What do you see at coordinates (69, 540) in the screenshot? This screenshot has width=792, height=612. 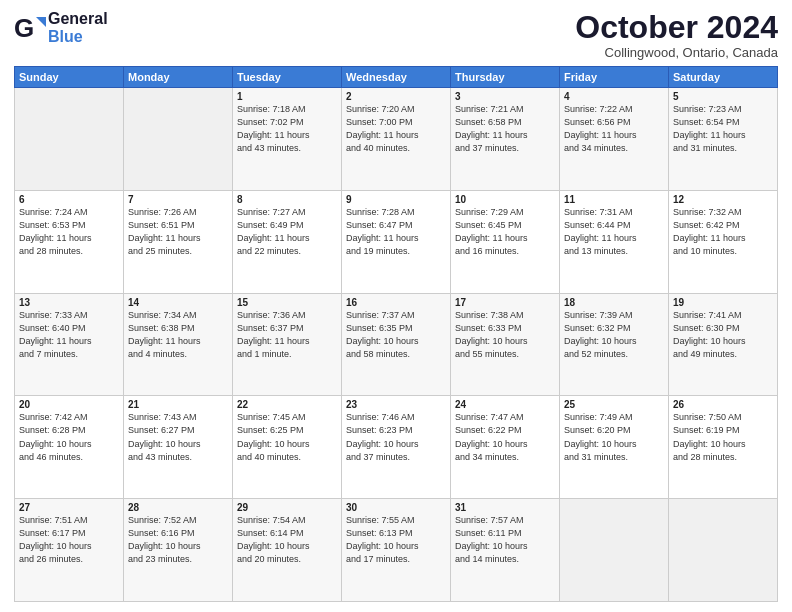 I see `day-info: Sunrise: 7:51 AM Sunset: 6:17 PM Dayligh…` at bounding box center [69, 540].